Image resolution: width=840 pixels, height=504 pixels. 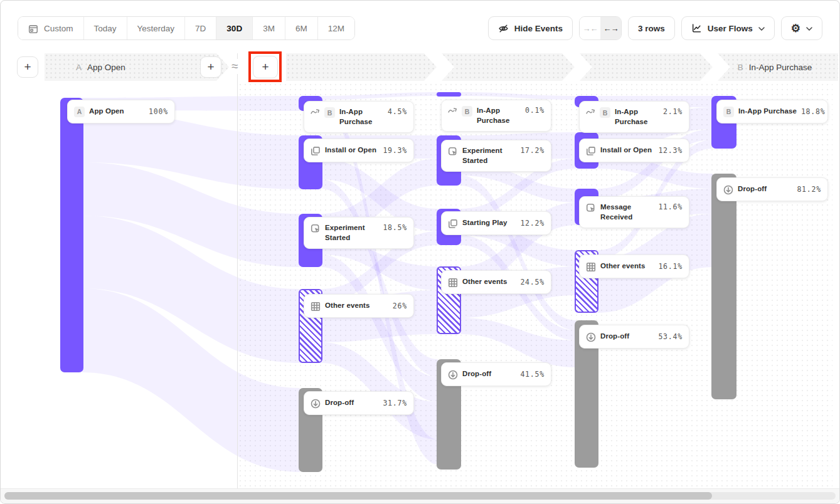 I want to click on event-card-drop-off: Drop-off41.5%, so click(x=496, y=374).